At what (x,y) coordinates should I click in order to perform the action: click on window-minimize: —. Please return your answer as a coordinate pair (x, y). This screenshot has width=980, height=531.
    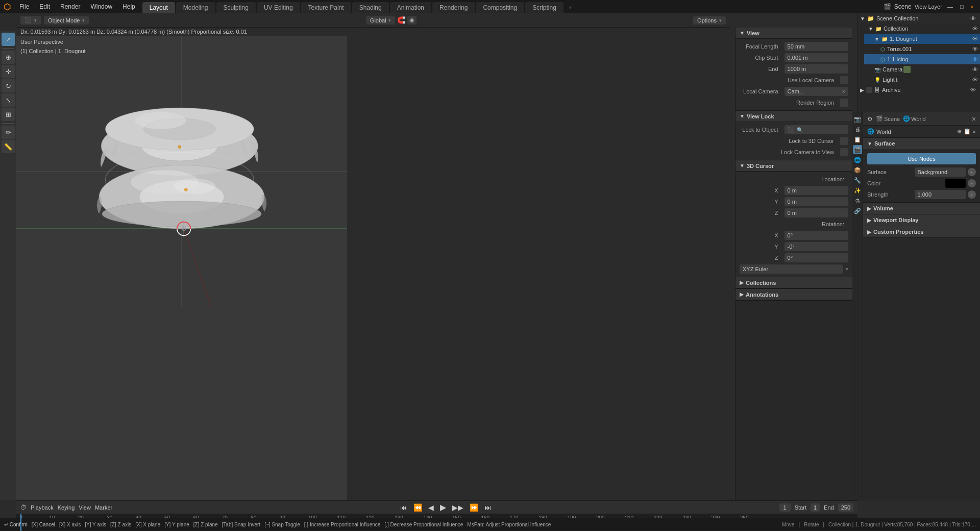
    Looking at the image, I should click on (950, 7).